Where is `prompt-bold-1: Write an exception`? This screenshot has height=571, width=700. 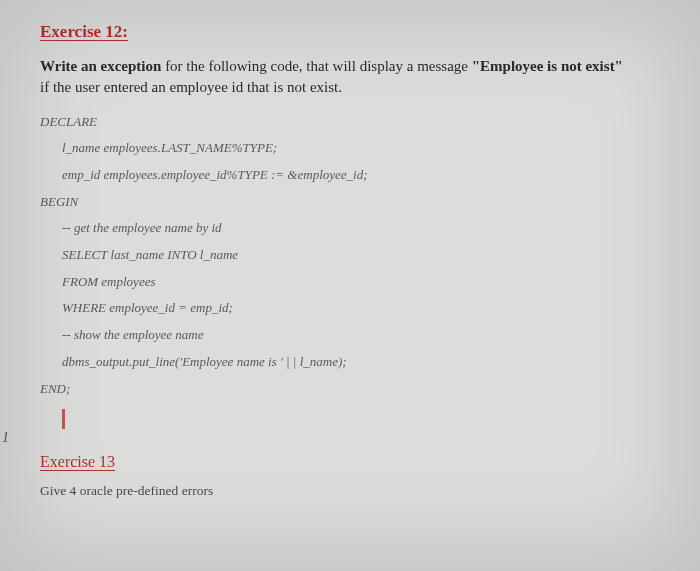 prompt-bold-1: Write an exception is located at coordinates (100, 66).